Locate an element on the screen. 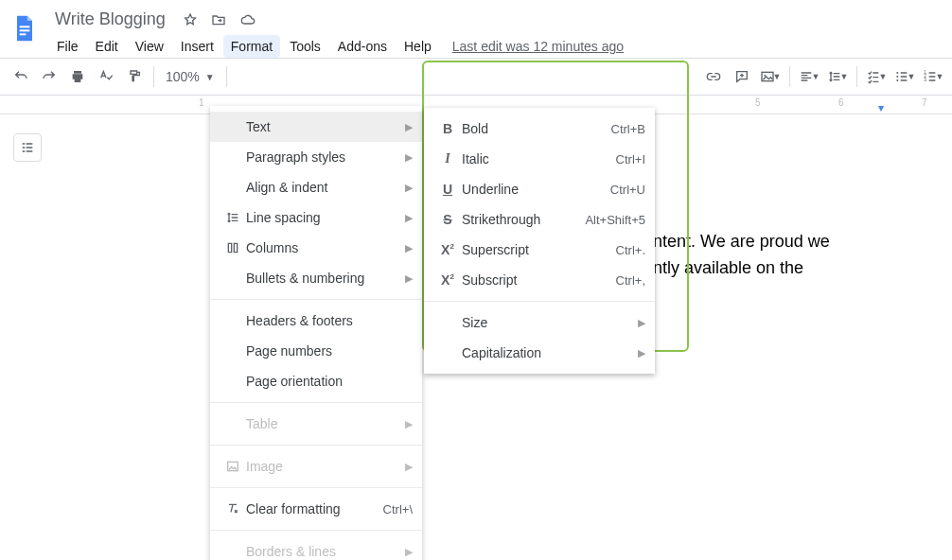 This screenshot has height=560, width=952. bulleted-list-button: ▼ is located at coordinates (905, 77).